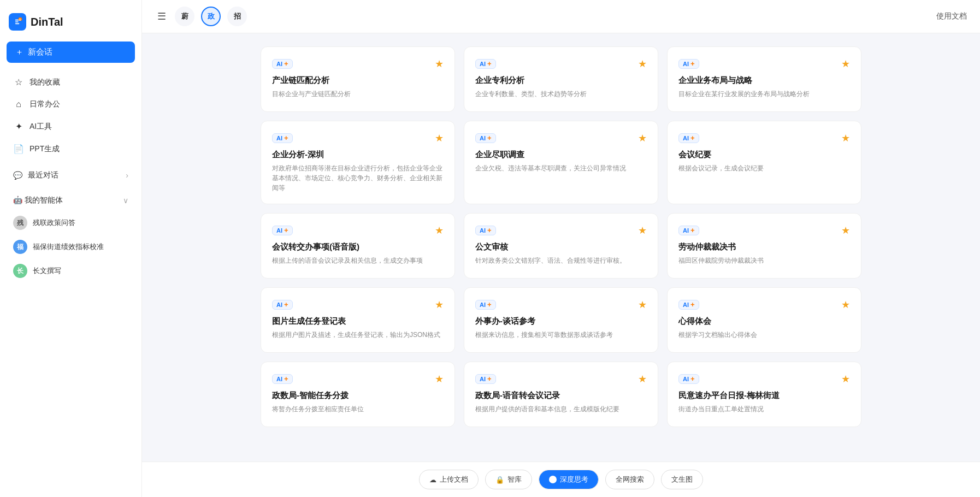  Describe the element at coordinates (764, 246) in the screenshot. I see `card-laodong-caijue: AI+ ★ 劳动仲裁裁决书 福田区仲裁院劳动仲裁裁决书` at that location.